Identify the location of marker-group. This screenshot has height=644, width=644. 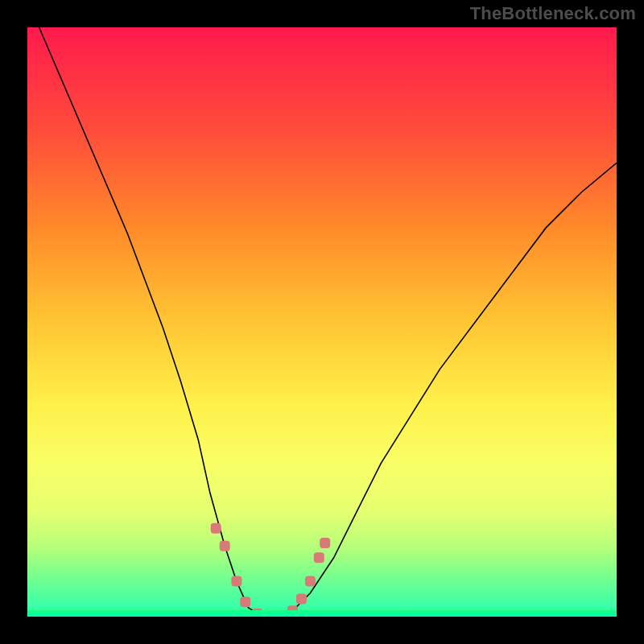
(270, 570).